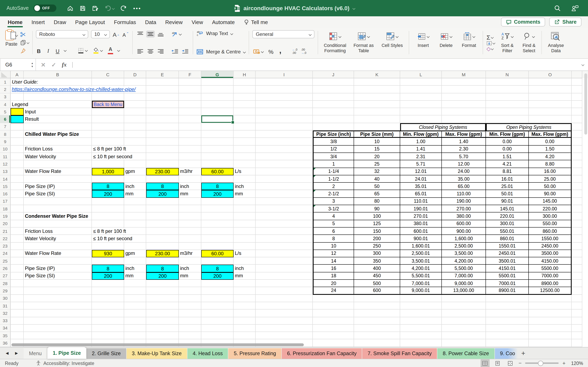 The image size is (588, 367). What do you see at coordinates (17, 186) in the screenshot?
I see `cell-A15` at bounding box center [17, 186].